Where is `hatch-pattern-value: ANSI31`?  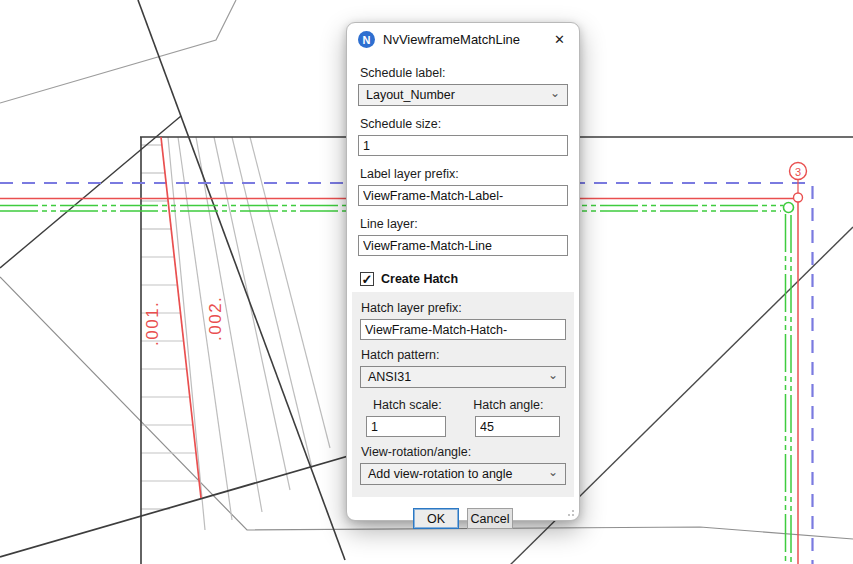 hatch-pattern-value: ANSI31 is located at coordinates (390, 377).